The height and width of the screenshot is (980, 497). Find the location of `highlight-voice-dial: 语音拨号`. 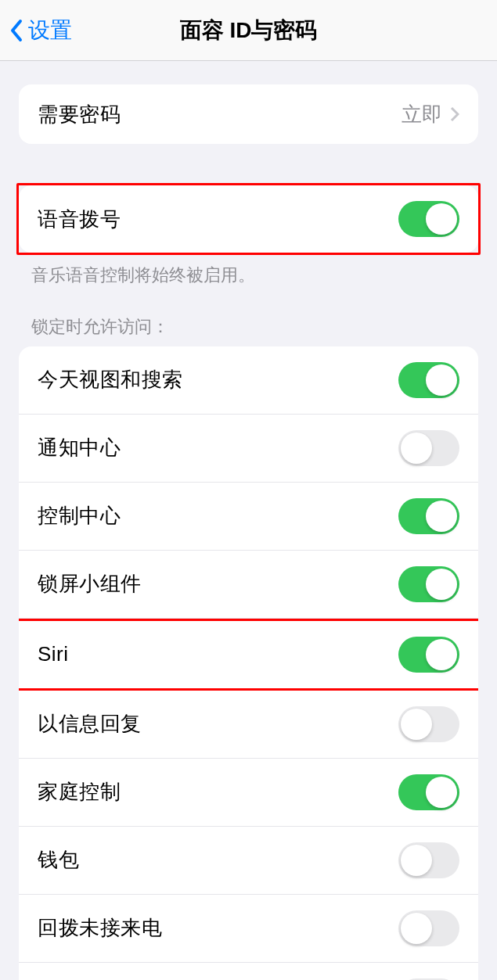

highlight-voice-dial: 语音拨号 is located at coordinates (249, 219).